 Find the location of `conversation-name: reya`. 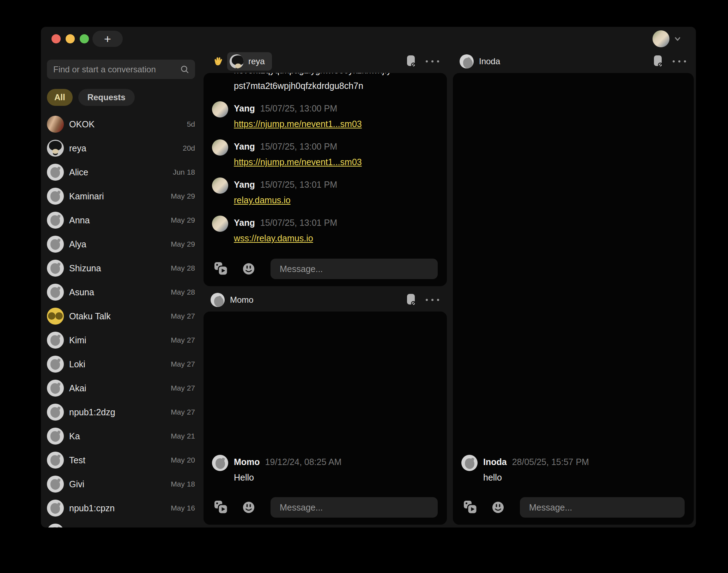

conversation-name: reya is located at coordinates (126, 148).